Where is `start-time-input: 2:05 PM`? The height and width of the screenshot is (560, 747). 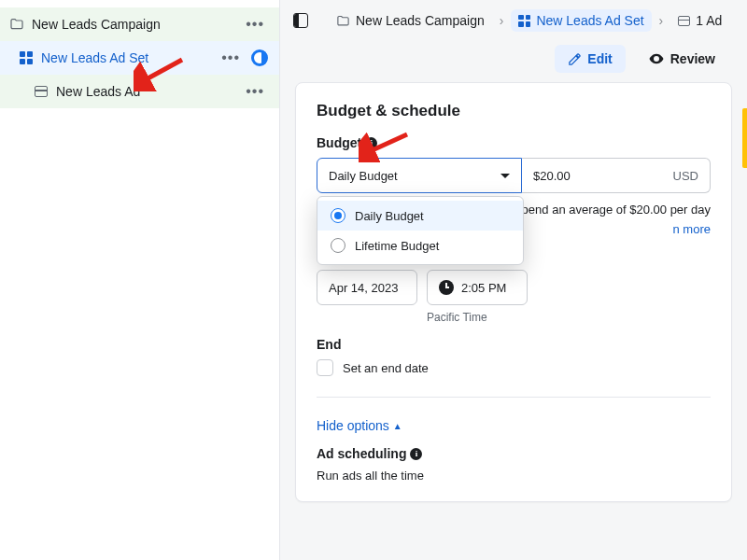 start-time-input: 2:05 PM is located at coordinates (477, 287).